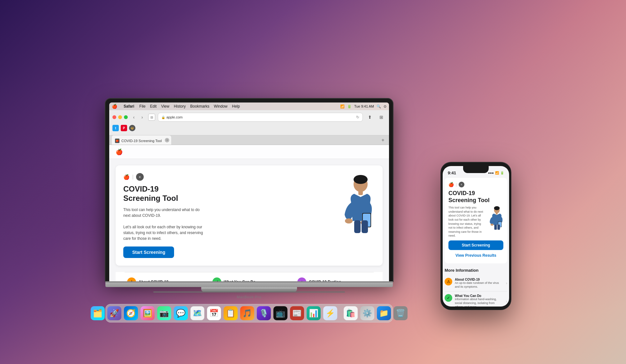 The image size is (626, 364). I want to click on iphone-view-previous-button: View Previous Results, so click(476, 255).